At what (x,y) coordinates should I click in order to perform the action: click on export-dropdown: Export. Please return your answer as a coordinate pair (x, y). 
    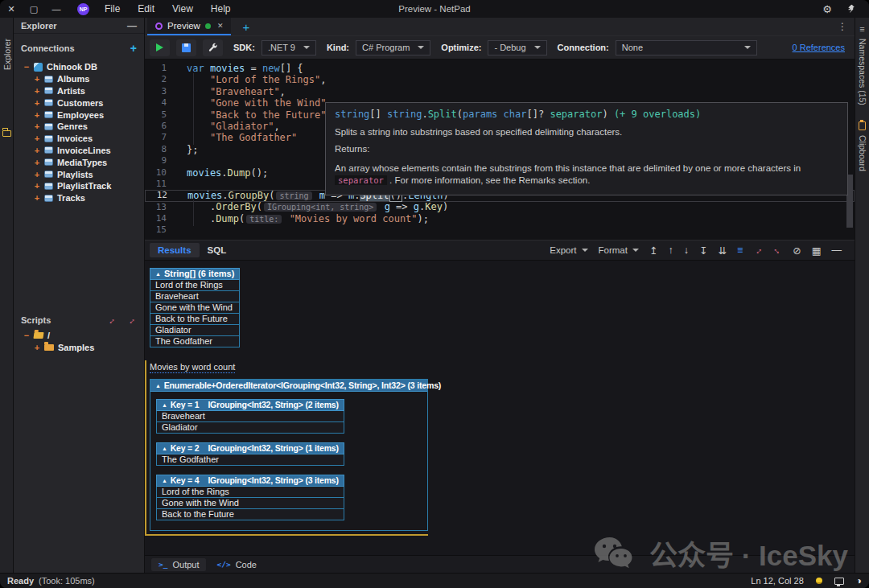
    Looking at the image, I should click on (568, 250).